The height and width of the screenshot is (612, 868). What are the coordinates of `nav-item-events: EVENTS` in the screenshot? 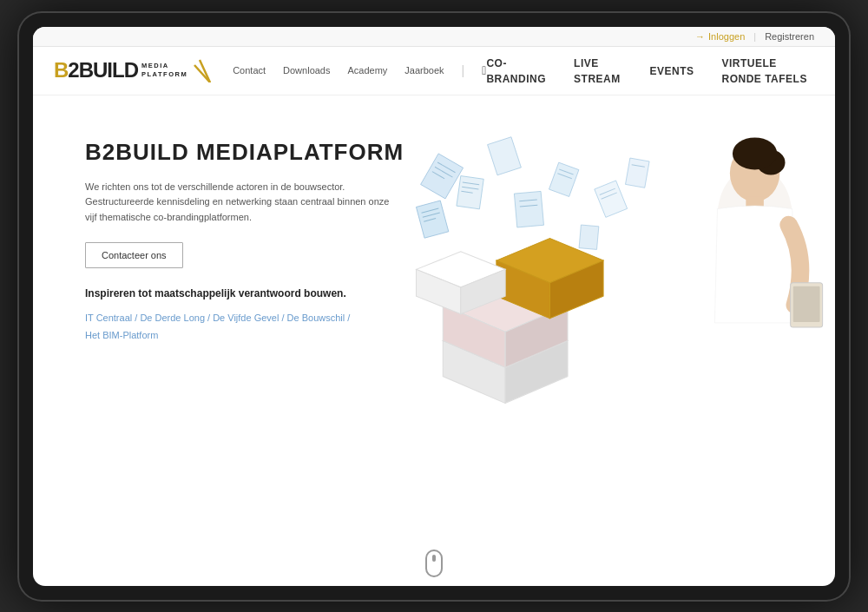 It's located at (672, 70).